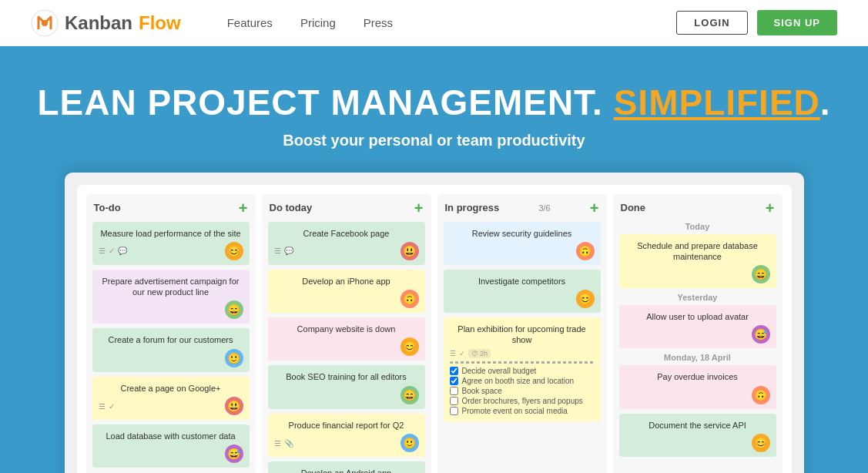 The image size is (868, 473). I want to click on card-measure-chat-icon: 💬, so click(122, 251).